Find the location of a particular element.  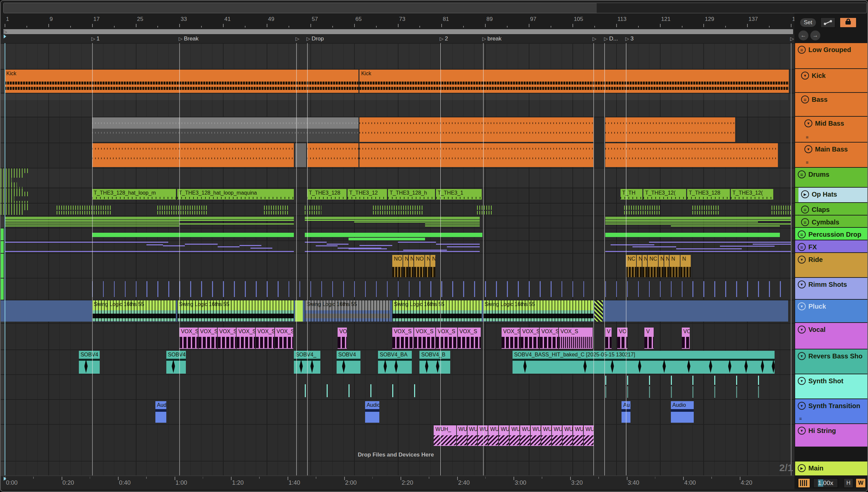

arrangement-overview is located at coordinates (435, 8).